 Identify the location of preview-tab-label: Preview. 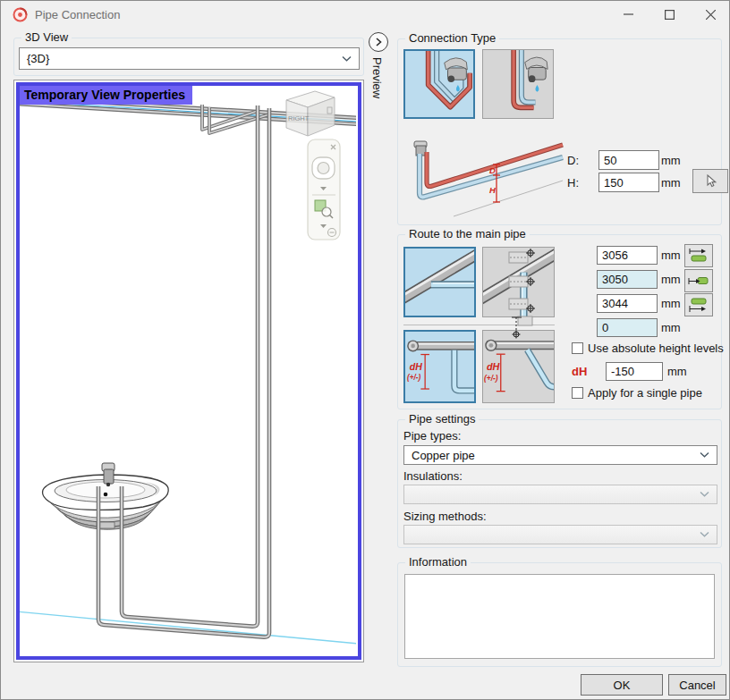
(378, 97).